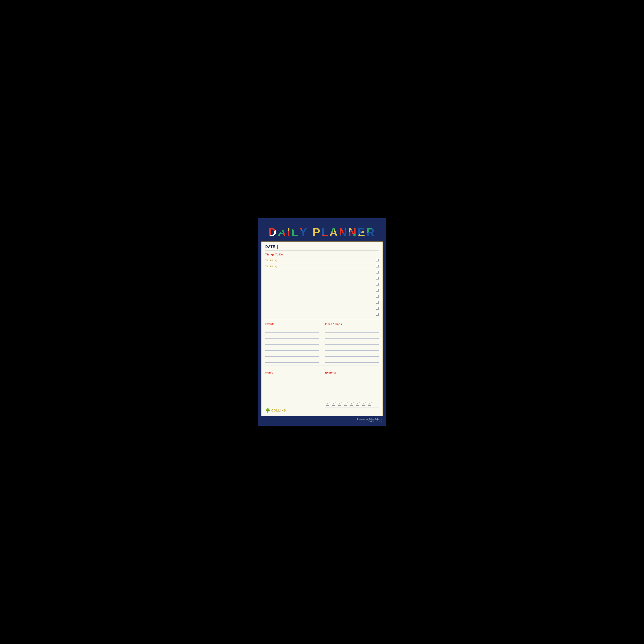 The image size is (644, 644). I want to click on middle-columns: Events Ideas / Plans, so click(322, 343).